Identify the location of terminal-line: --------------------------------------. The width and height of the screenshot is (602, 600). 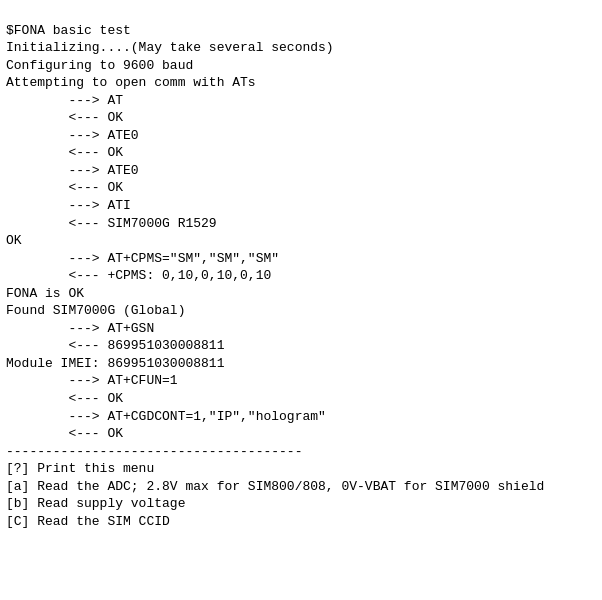
(301, 452).